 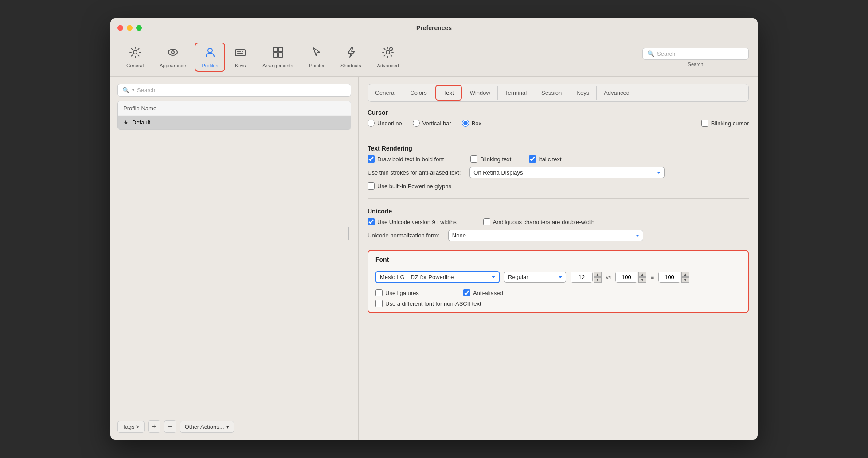 I want to click on remove-profile-button: −, so click(x=170, y=427).